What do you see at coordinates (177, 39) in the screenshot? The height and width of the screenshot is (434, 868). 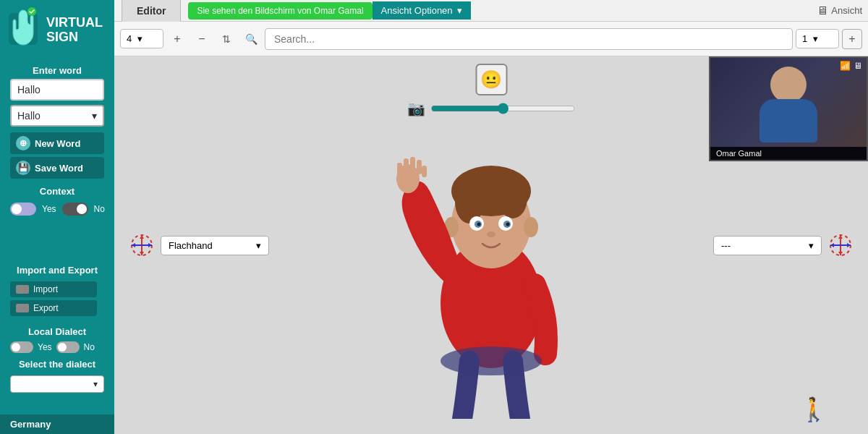 I see `plus-button: +` at bounding box center [177, 39].